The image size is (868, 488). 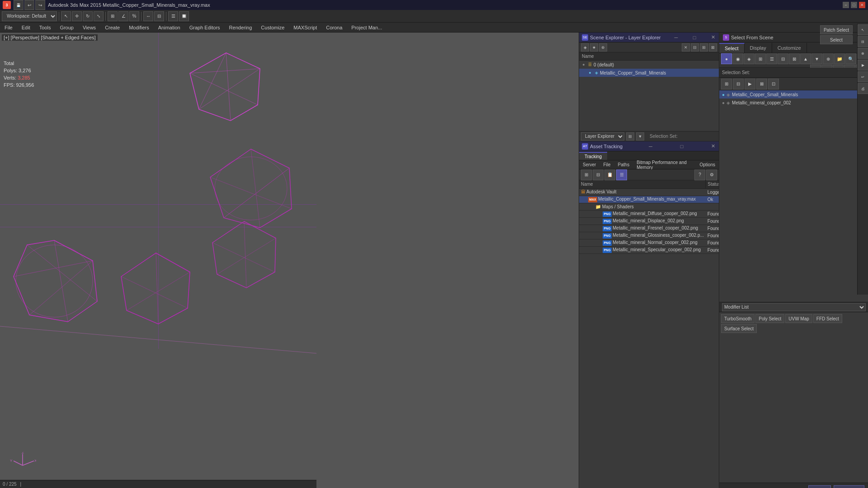 I want to click on asset-row: PNGMetallic_mineral_Displace_002.pngFoun…, so click(x=649, y=221).